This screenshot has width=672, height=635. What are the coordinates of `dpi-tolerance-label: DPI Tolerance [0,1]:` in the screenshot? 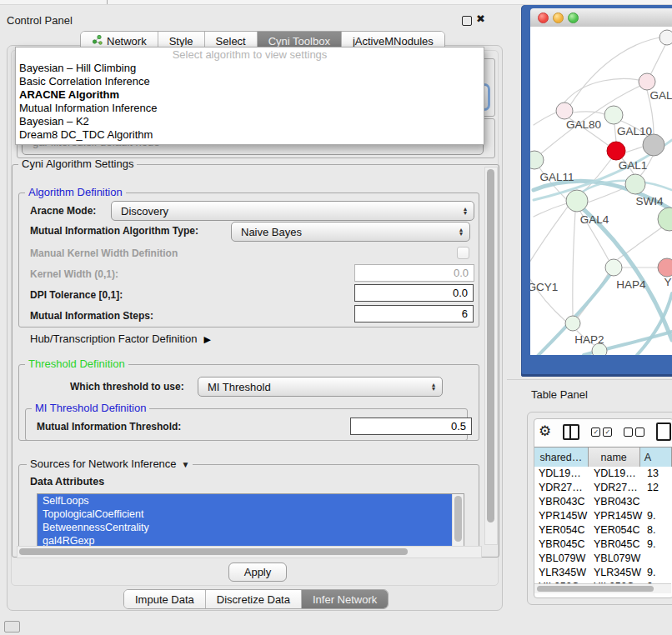 It's located at (77, 295).